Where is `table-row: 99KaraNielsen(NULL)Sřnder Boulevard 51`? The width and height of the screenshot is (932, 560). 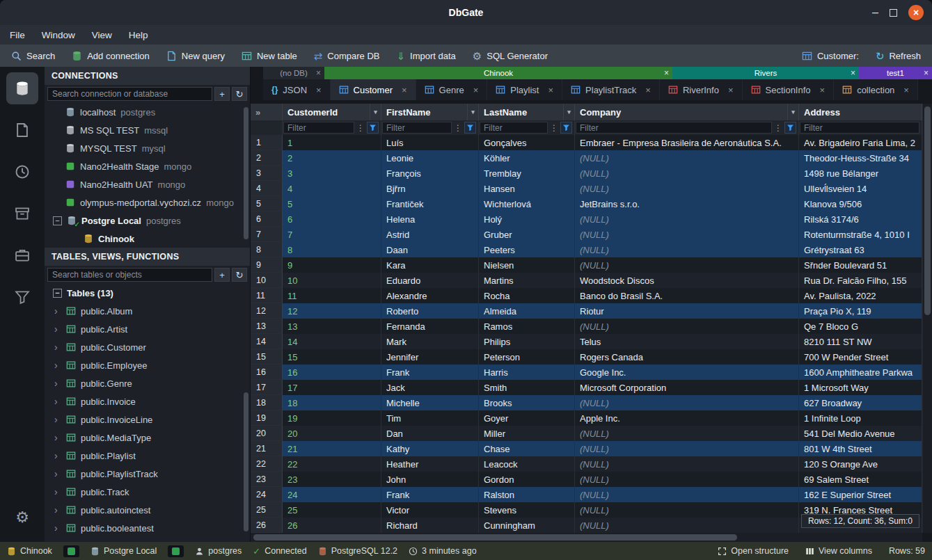 table-row: 99KaraNielsen(NULL)Sřnder Boulevard 51 is located at coordinates (586, 265).